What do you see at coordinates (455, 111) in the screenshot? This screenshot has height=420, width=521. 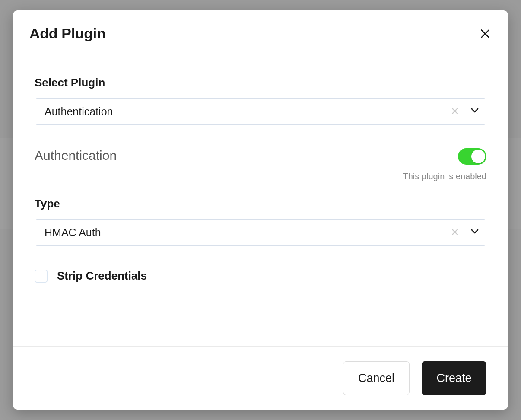 I see `clear-selection-button` at bounding box center [455, 111].